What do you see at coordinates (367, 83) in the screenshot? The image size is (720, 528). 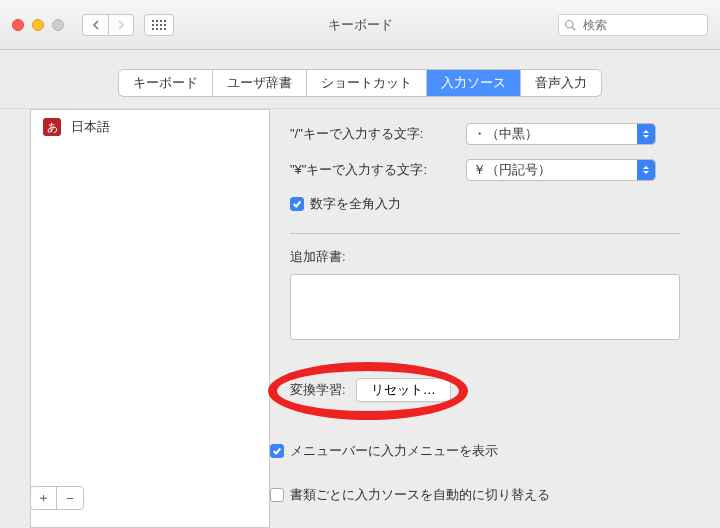 I see `tab-shortcuts: ショートカット` at bounding box center [367, 83].